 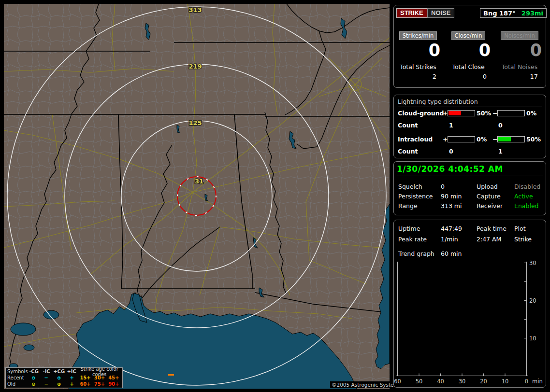 I want to click on ic-positive-count: 0, so click(x=451, y=152).